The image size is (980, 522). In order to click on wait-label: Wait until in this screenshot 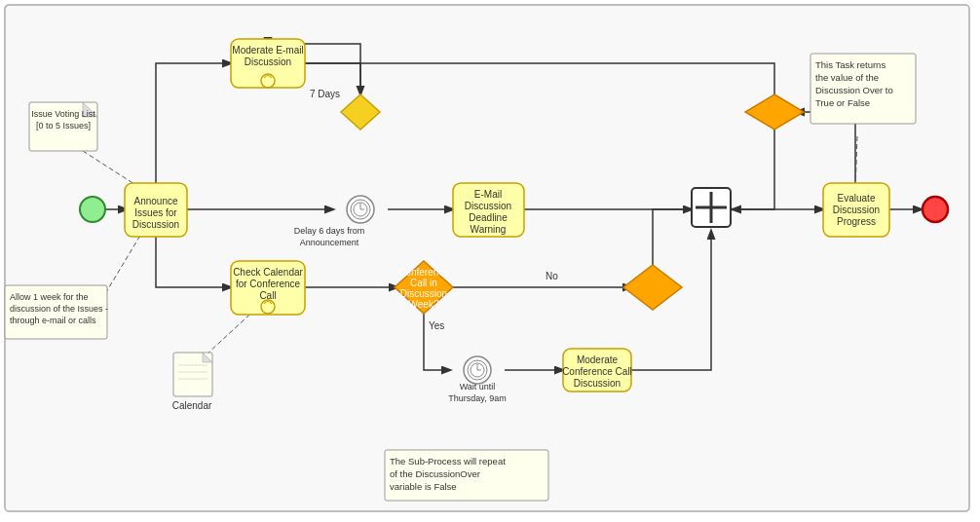, I will do `click(477, 387)`.